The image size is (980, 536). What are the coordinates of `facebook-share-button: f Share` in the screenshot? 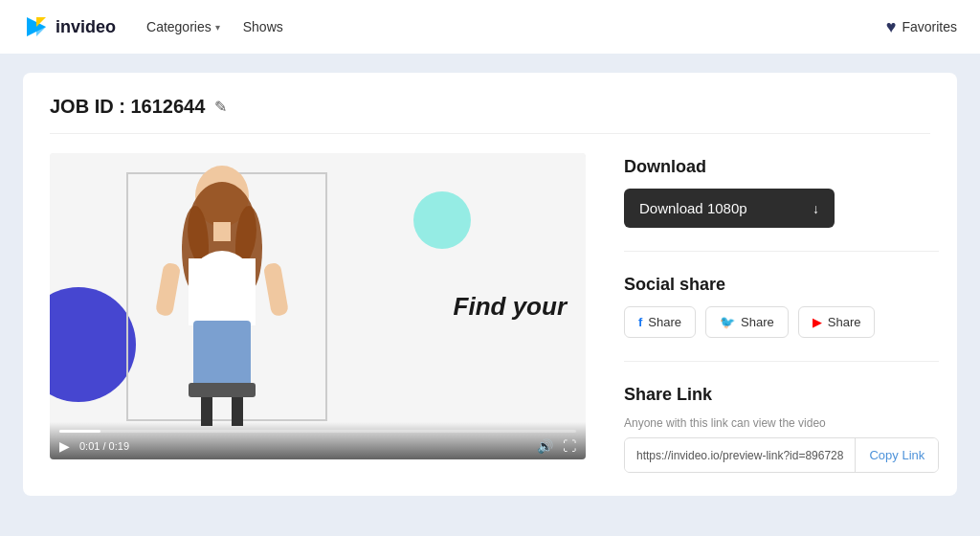 It's located at (660, 322).